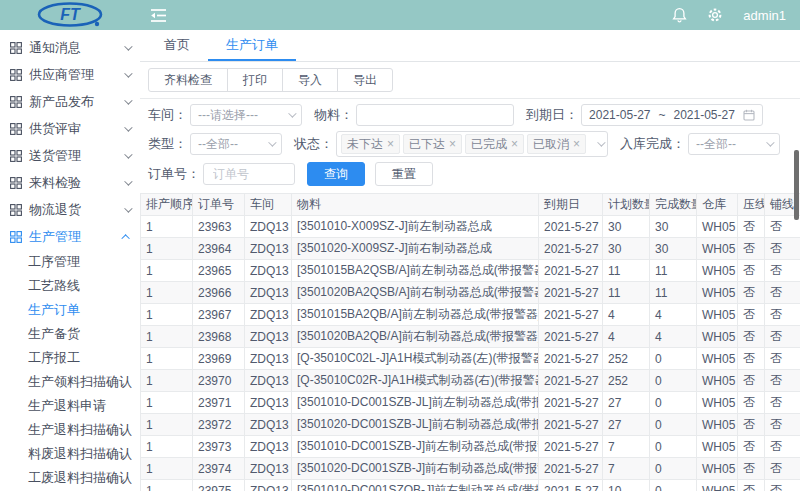 The height and width of the screenshot is (491, 800). I want to click on toolbar-button: 导入, so click(310, 80).